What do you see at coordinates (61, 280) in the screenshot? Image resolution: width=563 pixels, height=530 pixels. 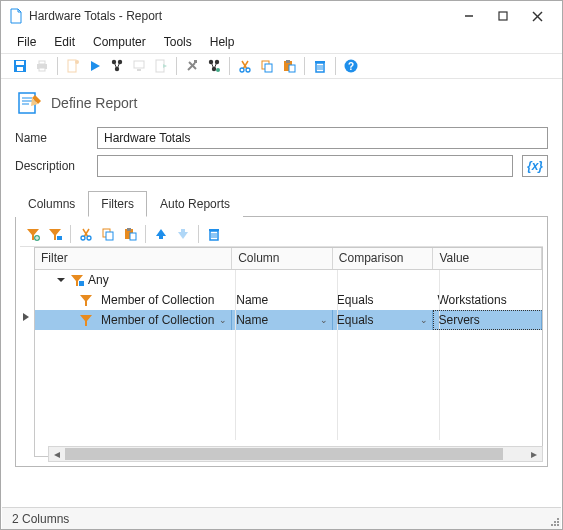 I see `expand-icon` at bounding box center [61, 280].